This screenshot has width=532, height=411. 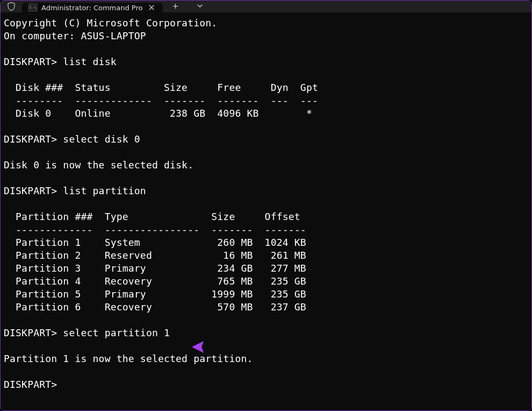 I want to click on command-prompt-icon: C:\_, so click(x=33, y=8).